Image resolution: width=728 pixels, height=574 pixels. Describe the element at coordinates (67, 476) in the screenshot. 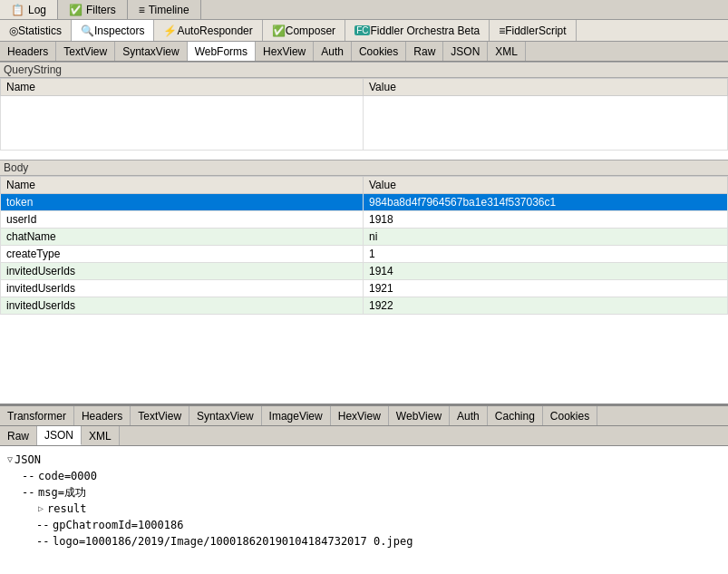

I see `json-code-key: code=0000` at that location.